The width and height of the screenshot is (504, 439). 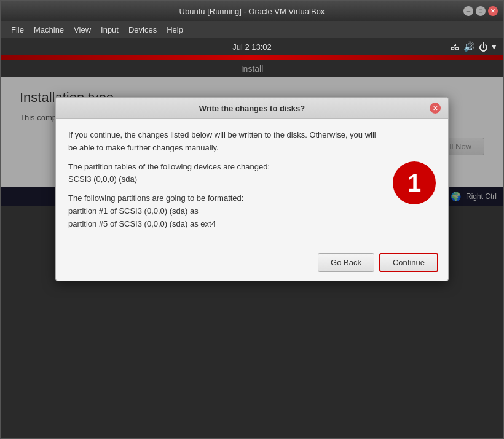 I want to click on menu-help: Help, so click(x=175, y=29).